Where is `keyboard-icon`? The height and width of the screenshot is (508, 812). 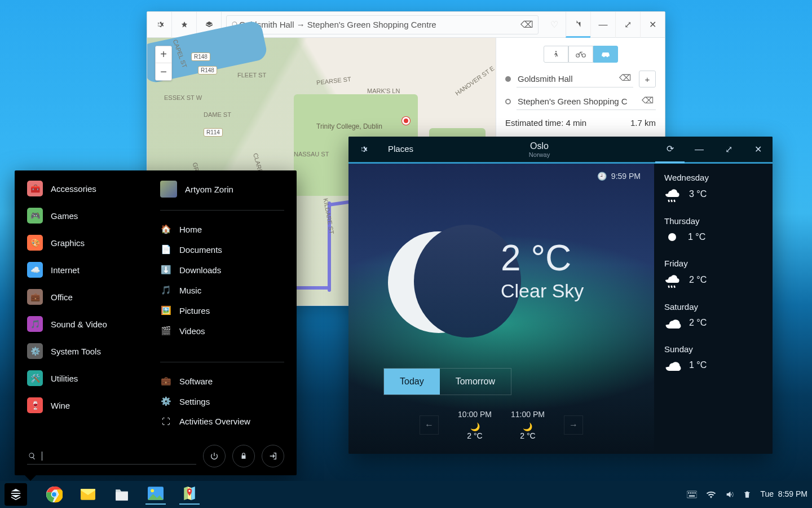 keyboard-icon is located at coordinates (692, 494).